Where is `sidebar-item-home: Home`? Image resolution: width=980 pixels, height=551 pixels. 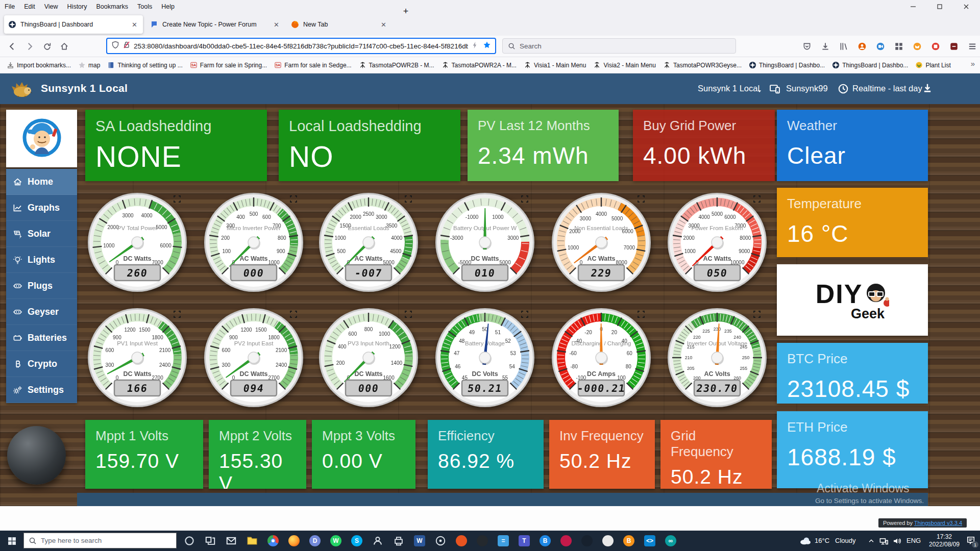 sidebar-item-home: Home is located at coordinates (42, 182).